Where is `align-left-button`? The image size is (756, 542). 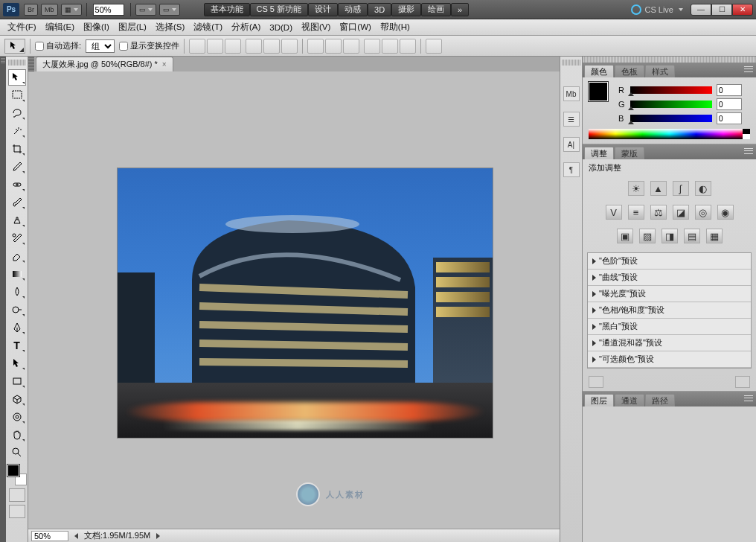
align-left-button is located at coordinates (254, 46).